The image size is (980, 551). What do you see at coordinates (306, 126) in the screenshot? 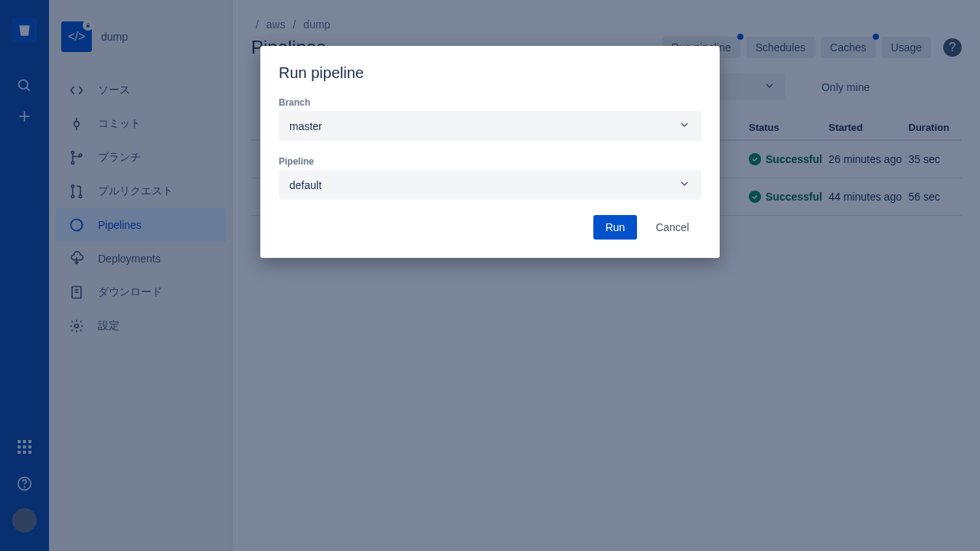
I see `branch-value: master` at bounding box center [306, 126].